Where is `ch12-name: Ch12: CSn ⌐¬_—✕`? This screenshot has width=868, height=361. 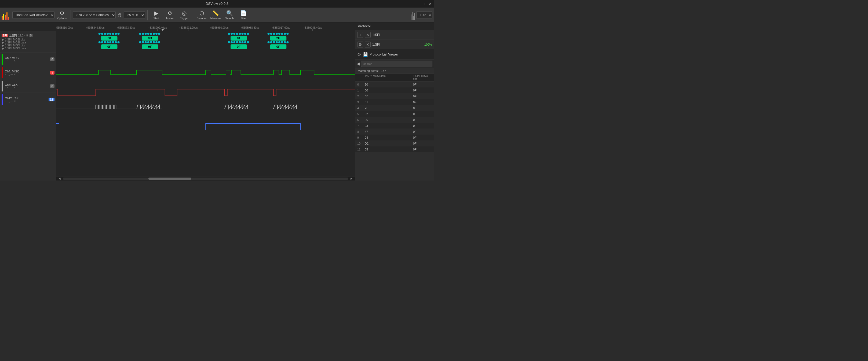
ch12-name: Ch12: CSn ⌐¬_—✕ is located at coordinates (12, 100).